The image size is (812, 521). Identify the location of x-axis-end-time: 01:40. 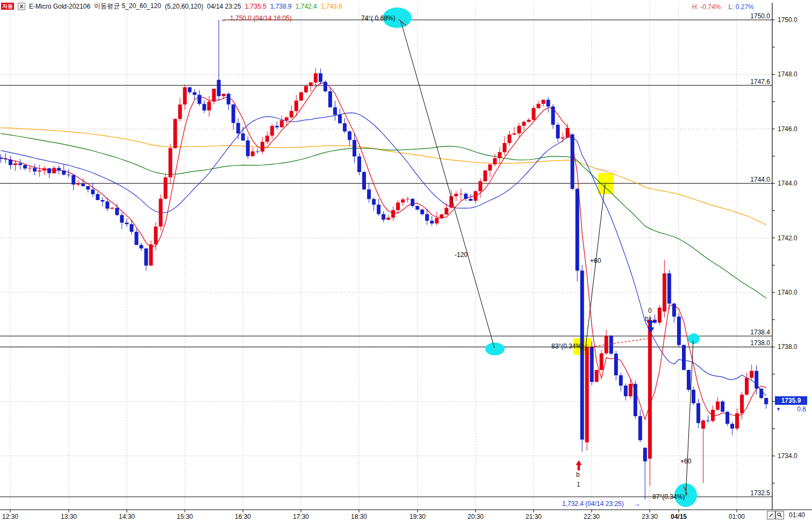
(797, 515).